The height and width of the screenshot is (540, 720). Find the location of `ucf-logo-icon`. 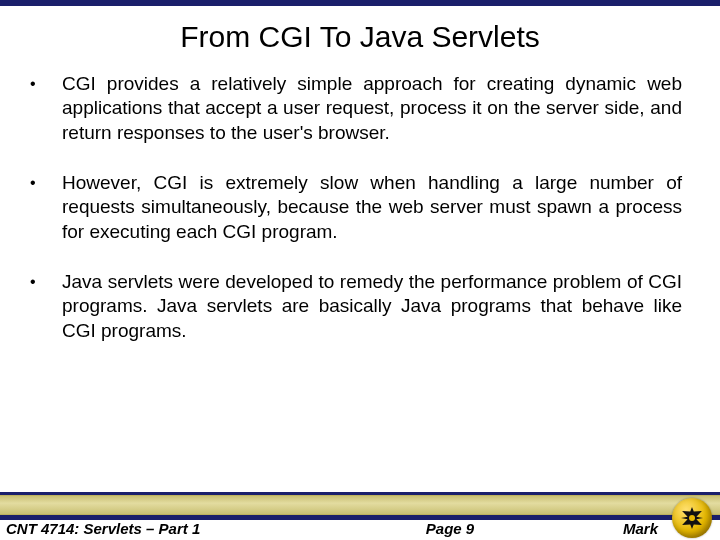

ucf-logo-icon is located at coordinates (692, 518).